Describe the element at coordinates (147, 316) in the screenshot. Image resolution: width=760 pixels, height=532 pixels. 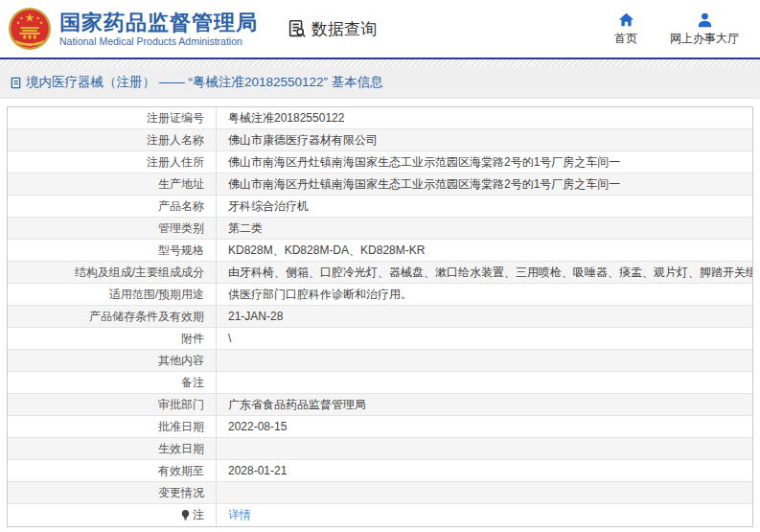
I see `field-label-text: 产品储存条件及有效期` at that location.